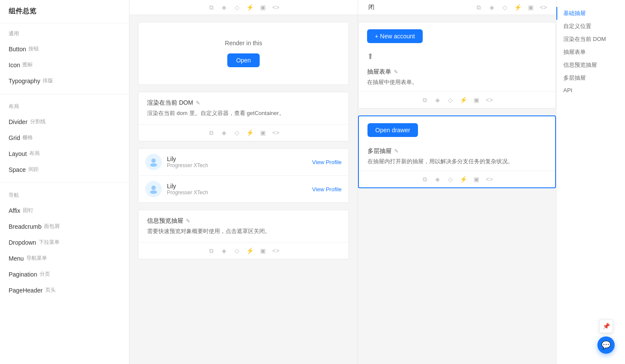 The width and height of the screenshot is (625, 364). I want to click on sidebar-item-pageheader: PageHeader 页头, so click(65, 290).